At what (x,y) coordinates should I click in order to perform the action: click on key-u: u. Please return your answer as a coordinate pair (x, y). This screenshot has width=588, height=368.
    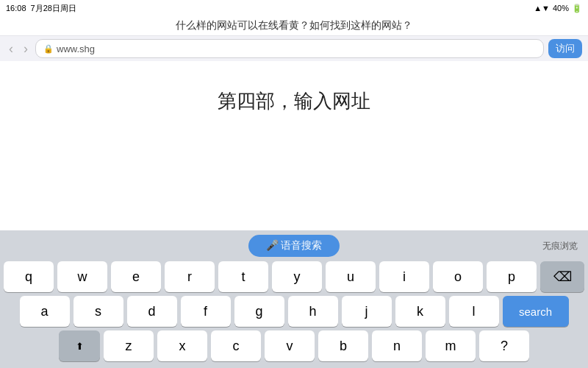
    Looking at the image, I should click on (351, 277).